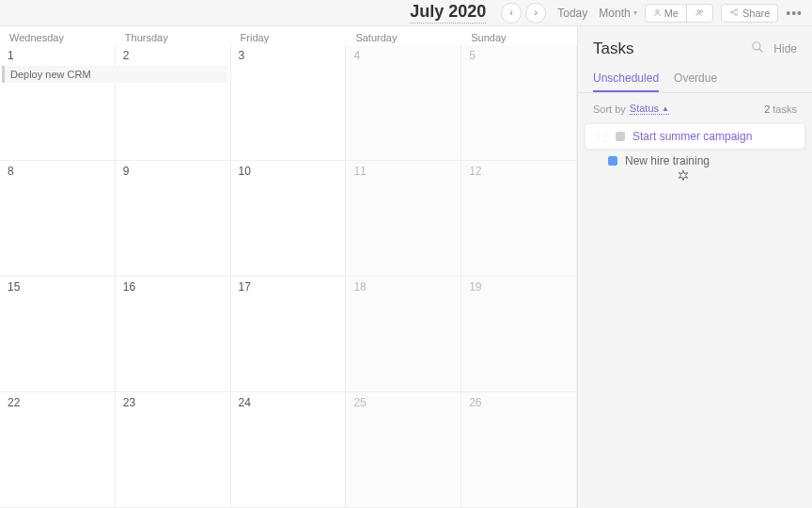 Image resolution: width=812 pixels, height=508 pixels. What do you see at coordinates (403, 287) in the screenshot?
I see `day-number: 18` at bounding box center [403, 287].